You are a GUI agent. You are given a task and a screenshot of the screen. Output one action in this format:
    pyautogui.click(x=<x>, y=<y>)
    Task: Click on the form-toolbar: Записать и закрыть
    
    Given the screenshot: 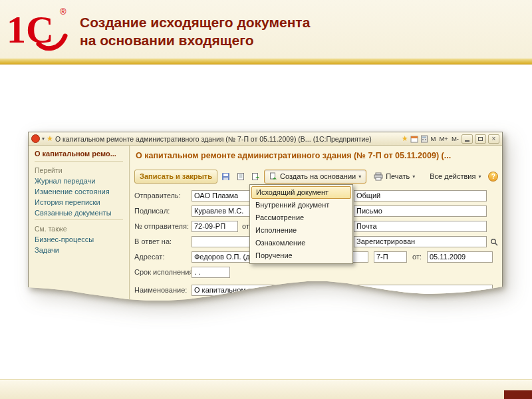 What is the action you would take?
    pyautogui.click(x=317, y=176)
    